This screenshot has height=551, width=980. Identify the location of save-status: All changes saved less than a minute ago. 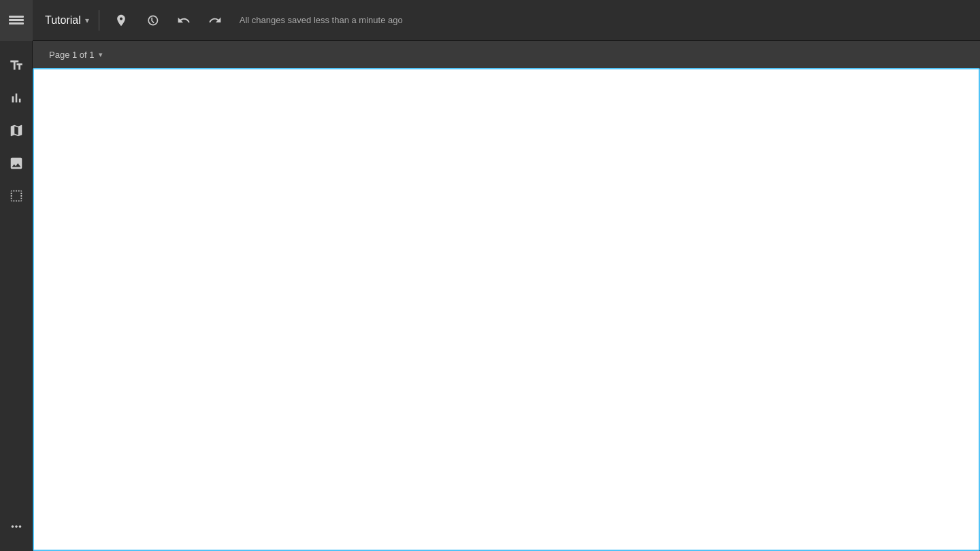
(321, 20).